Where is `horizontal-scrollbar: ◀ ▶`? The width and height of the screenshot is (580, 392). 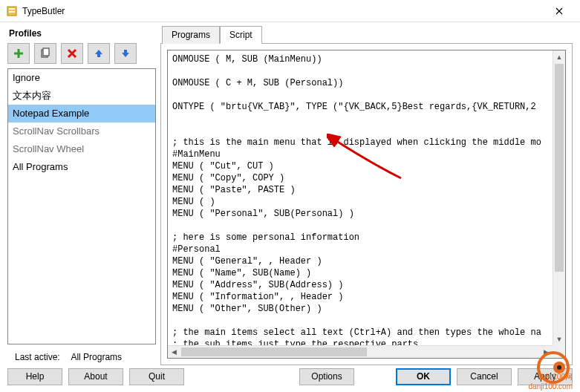
horizontal-scrollbar: ◀ ▶ is located at coordinates (360, 352).